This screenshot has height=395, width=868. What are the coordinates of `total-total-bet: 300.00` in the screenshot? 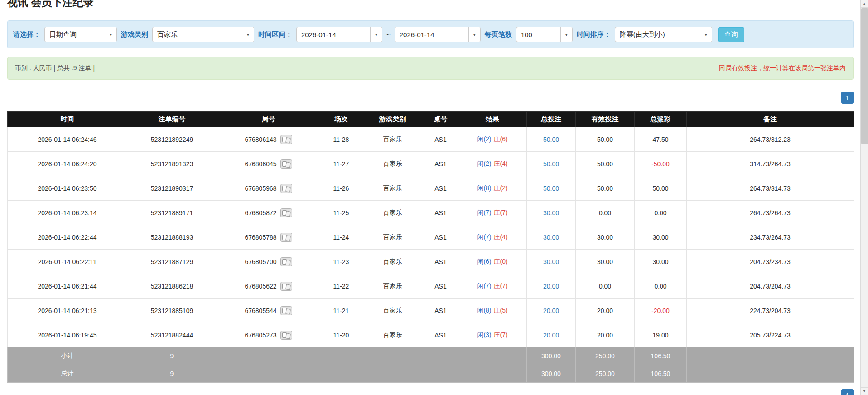 It's located at (551, 374).